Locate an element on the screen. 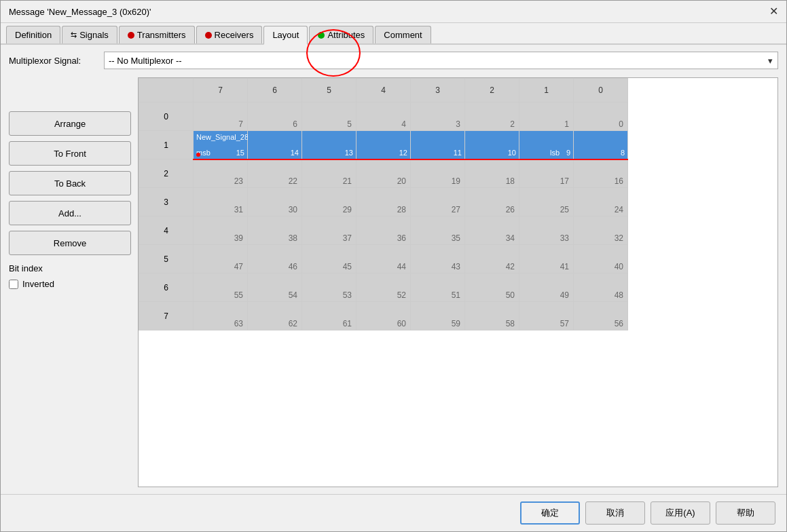 This screenshot has width=787, height=532. col-header-5: 5 is located at coordinates (329, 91).